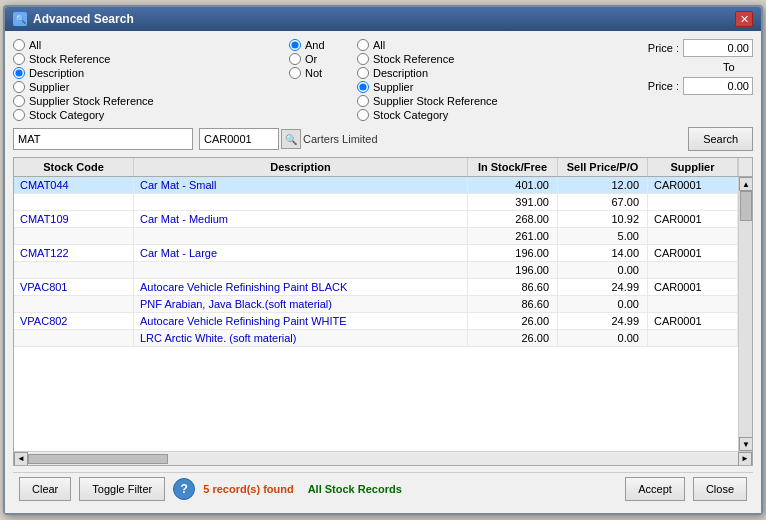 Image resolution: width=766 pixels, height=520 pixels. What do you see at coordinates (147, 87) in the screenshot?
I see `radio-supplier-1: Supplier` at bounding box center [147, 87].